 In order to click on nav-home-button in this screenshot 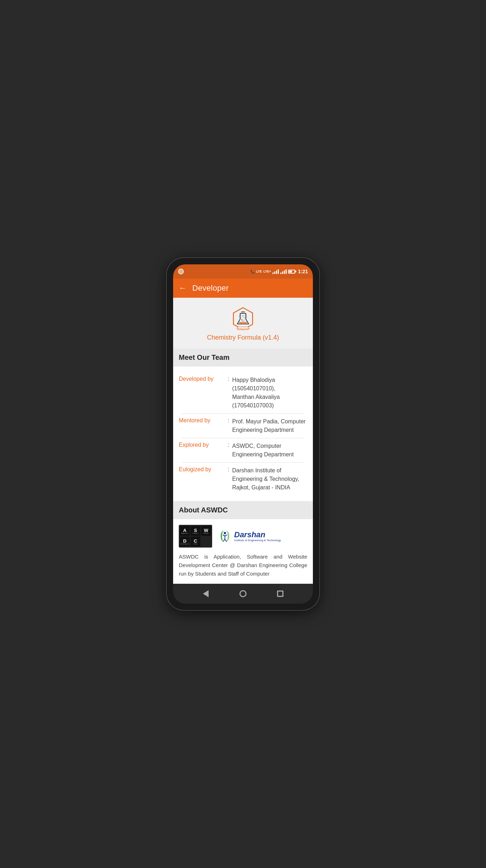, I will do `click(243, 594)`.